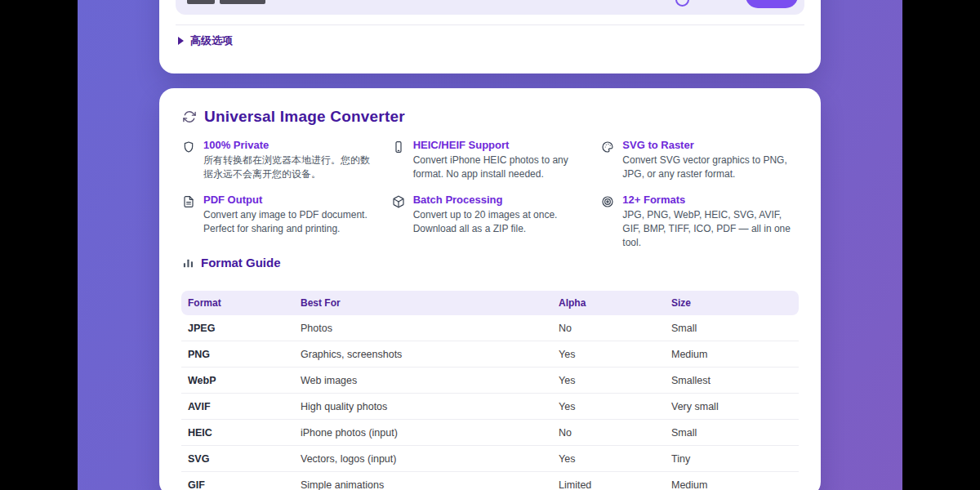 This screenshot has height=490, width=980. What do you see at coordinates (399, 147) in the screenshot?
I see `smartphone-icon` at bounding box center [399, 147].